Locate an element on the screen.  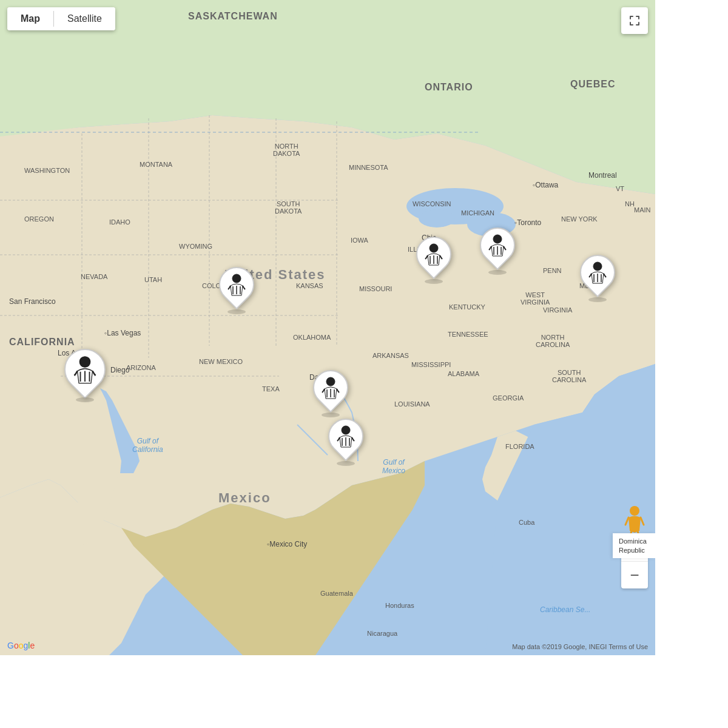
zoom-out-button: − is located at coordinates (635, 575).